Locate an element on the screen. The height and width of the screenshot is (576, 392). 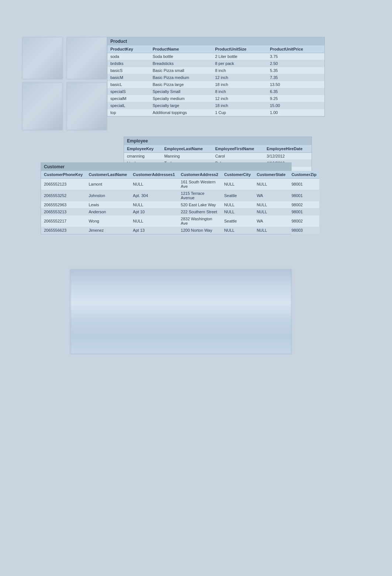
cust-col-lastname: CustomerLastName is located at coordinates (108, 175).